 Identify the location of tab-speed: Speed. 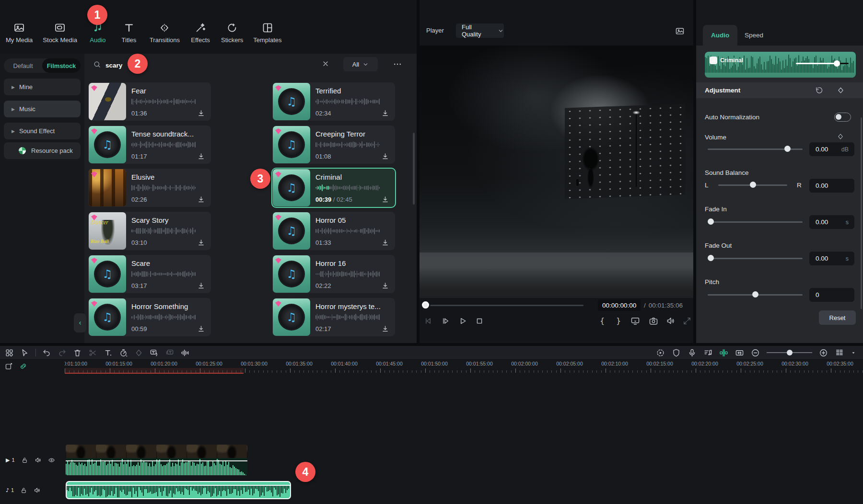
(754, 35).